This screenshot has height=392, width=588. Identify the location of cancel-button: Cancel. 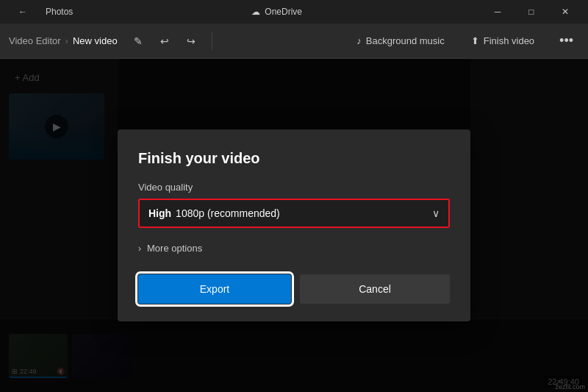
(375, 289).